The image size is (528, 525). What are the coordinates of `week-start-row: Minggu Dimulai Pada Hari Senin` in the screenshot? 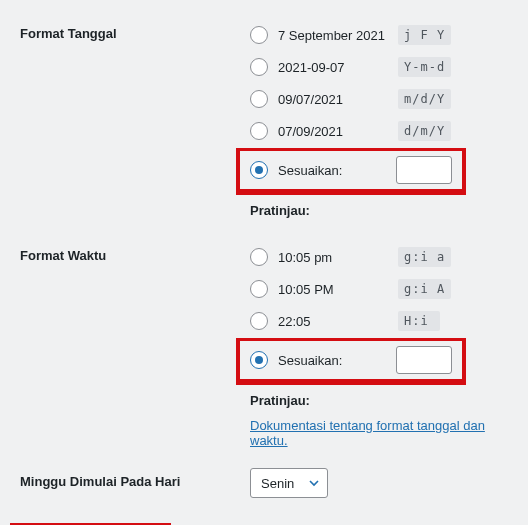 It's located at (264, 483).